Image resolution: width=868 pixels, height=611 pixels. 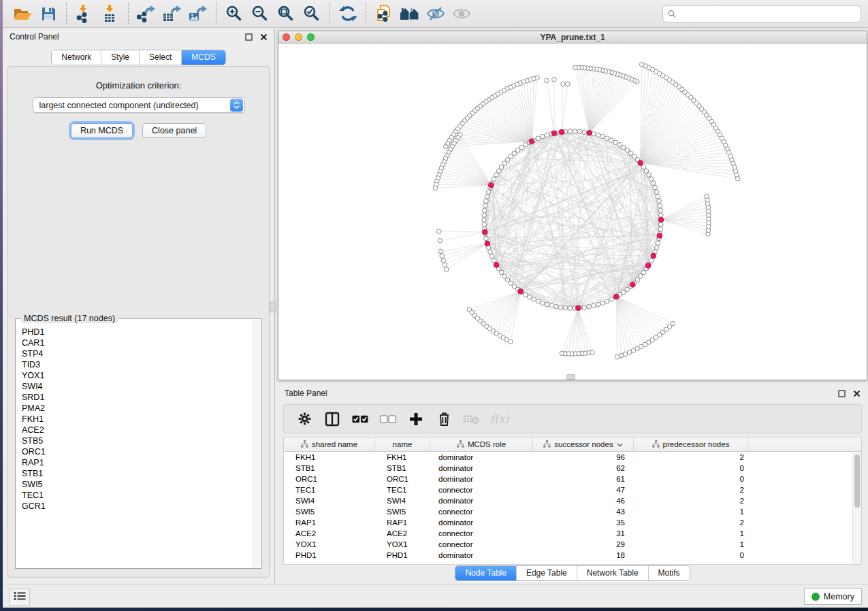 What do you see at coordinates (138, 506) in the screenshot?
I see `list-item: GCR1` at bounding box center [138, 506].